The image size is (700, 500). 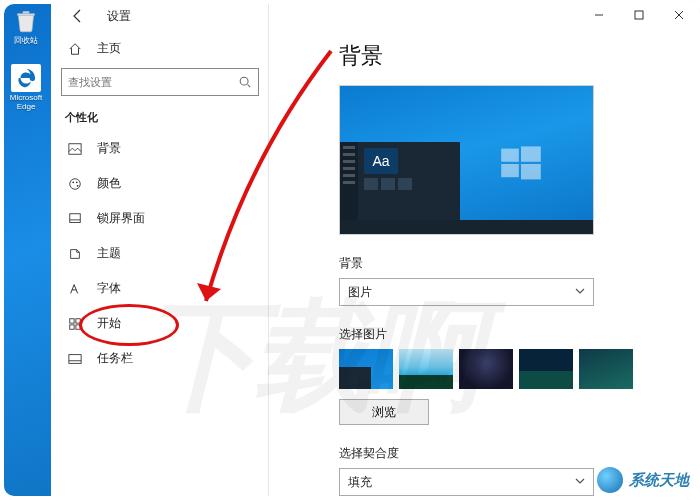 I want to click on font-icon, so click(x=75, y=289).